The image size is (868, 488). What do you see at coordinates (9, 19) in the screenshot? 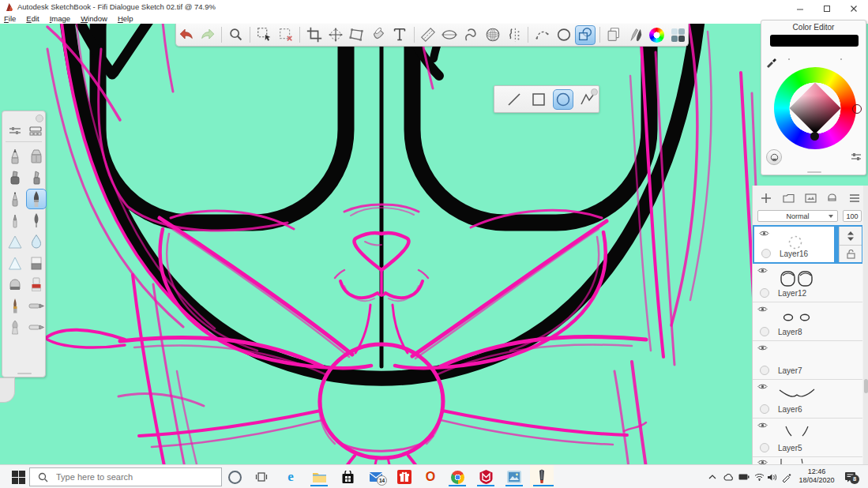
I see `menu-file: File` at bounding box center [9, 19].